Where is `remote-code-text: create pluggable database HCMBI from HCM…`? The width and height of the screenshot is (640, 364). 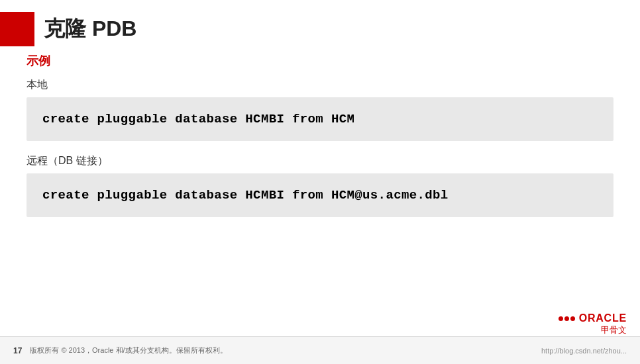 remote-code-text: create pluggable database HCMBI from HCM… is located at coordinates (245, 195).